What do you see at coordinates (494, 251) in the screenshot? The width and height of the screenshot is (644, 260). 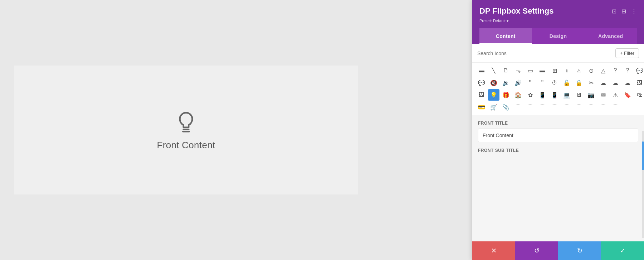 I see `cancel-icon: ✕` at bounding box center [494, 251].